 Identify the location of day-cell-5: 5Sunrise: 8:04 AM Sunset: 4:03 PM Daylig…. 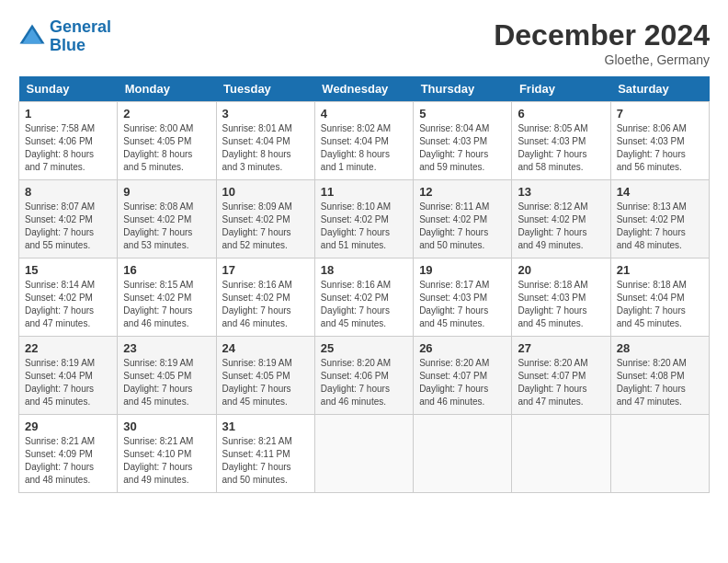
(463, 142).